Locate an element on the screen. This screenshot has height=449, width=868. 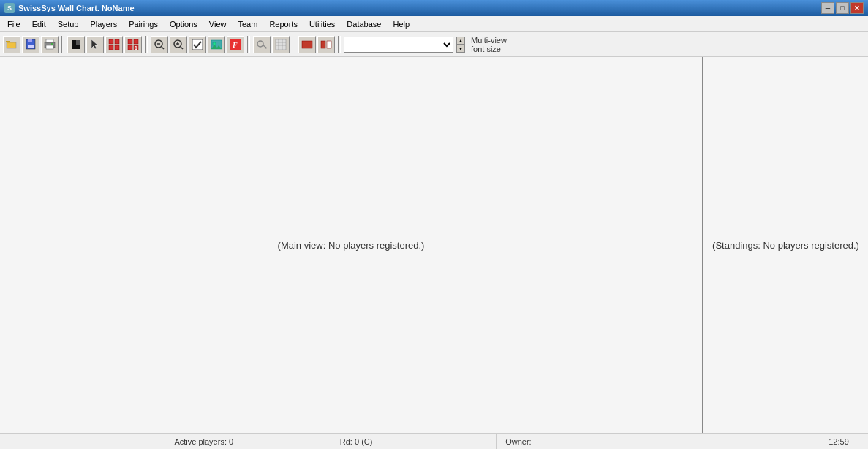
title-controls: ─ □ ✕ is located at coordinates (842, 8).